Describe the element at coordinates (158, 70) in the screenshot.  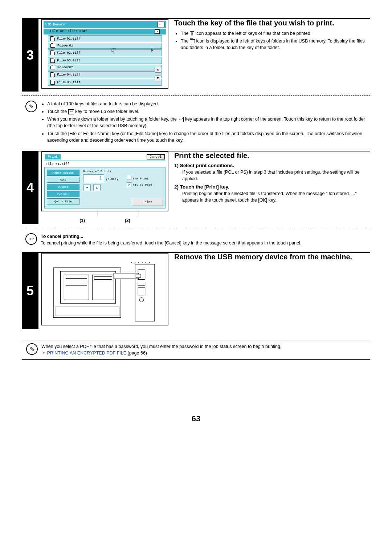
I see `scroll-up-icon: ▲` at that location.